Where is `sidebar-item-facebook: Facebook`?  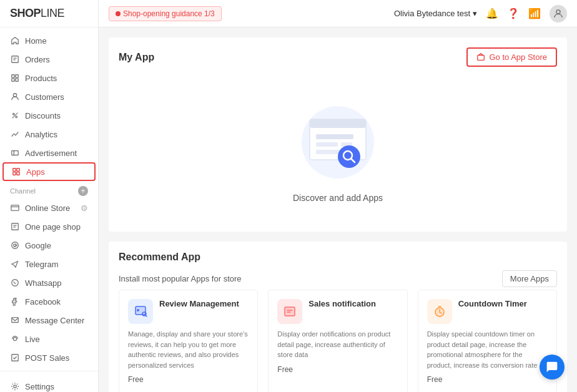
sidebar-item-facebook: Facebook is located at coordinates (49, 301).